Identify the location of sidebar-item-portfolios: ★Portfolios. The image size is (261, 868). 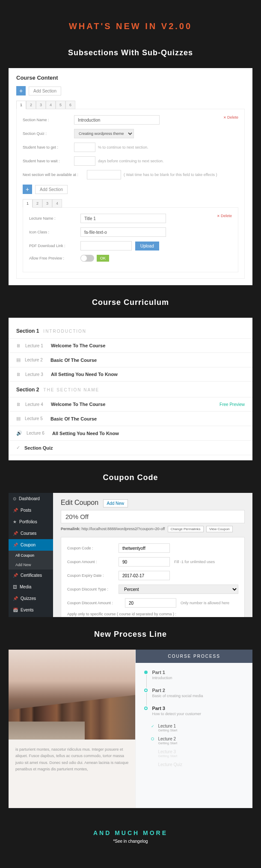
(31, 522).